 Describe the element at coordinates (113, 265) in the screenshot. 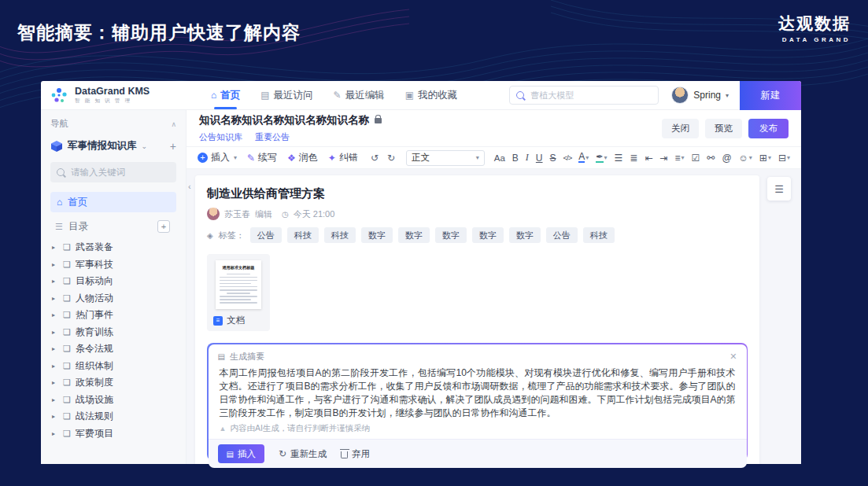

I see `sidebar-tree-item: ▸ ❏ 军事科技` at that location.